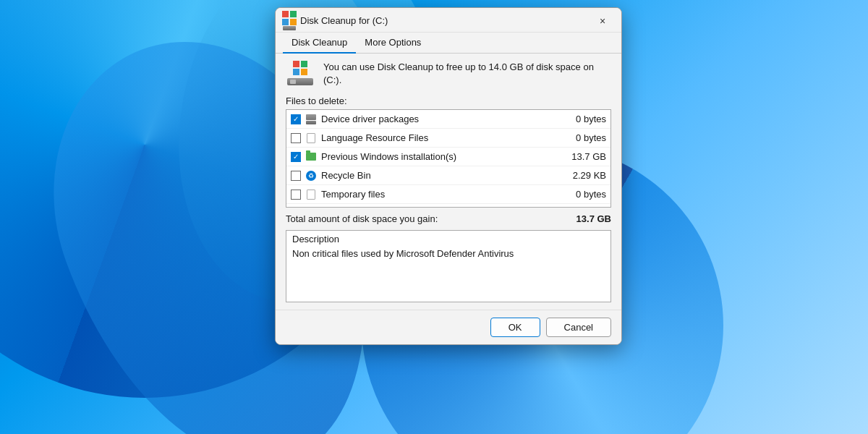 The height and width of the screenshot is (434, 868). I want to click on file-item-temporary-files: Temporary files 0 bytes, so click(448, 195).